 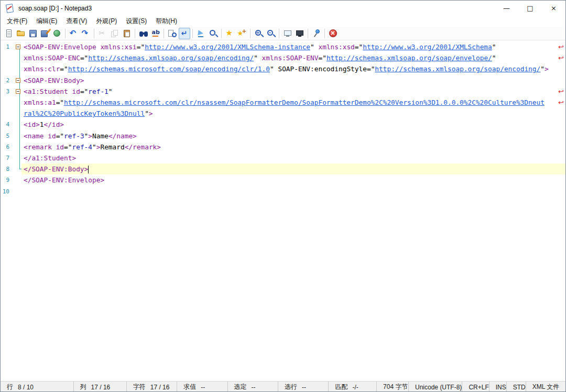 What do you see at coordinates (77, 21) in the screenshot?
I see `menu-view: 查看(V)` at bounding box center [77, 21].